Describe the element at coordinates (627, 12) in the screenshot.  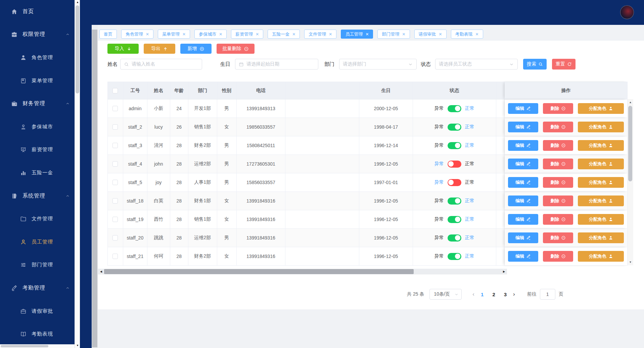
I see `user-avatar` at that location.